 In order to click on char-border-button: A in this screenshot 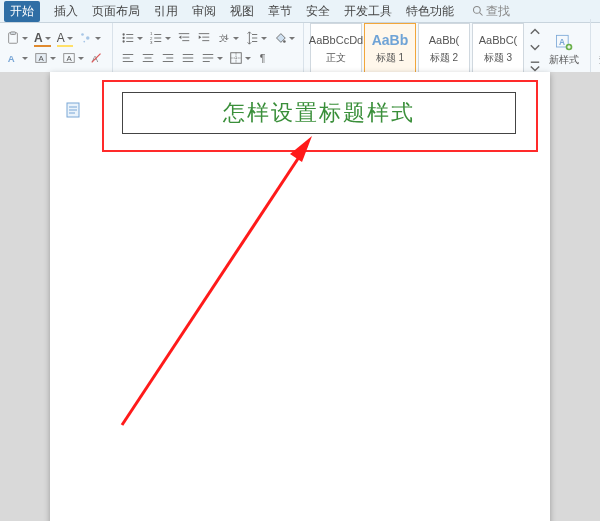, I will do `click(73, 58)`.